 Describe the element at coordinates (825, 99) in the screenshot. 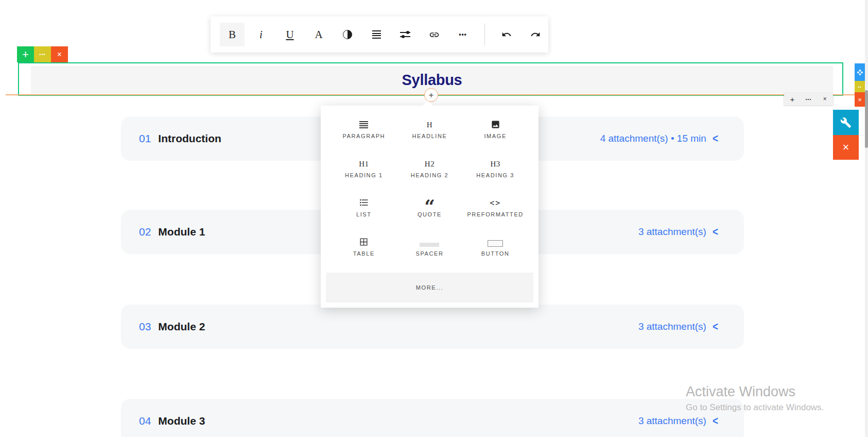

I see `element-close-button: ×` at that location.